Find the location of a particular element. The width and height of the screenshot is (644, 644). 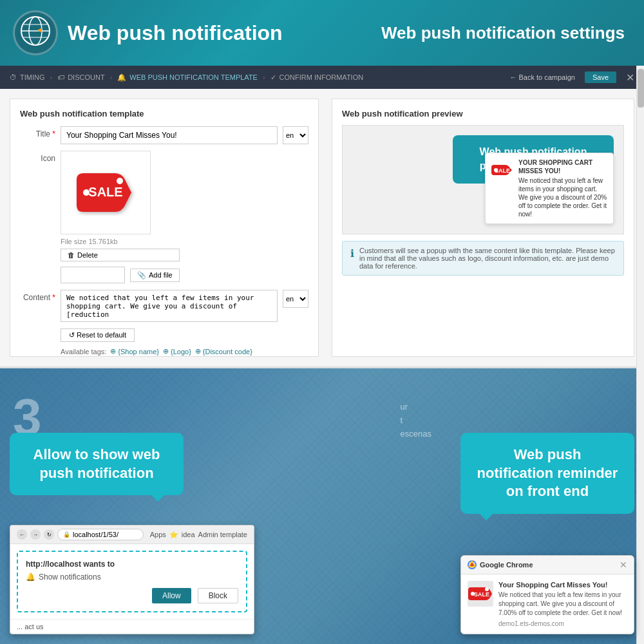

add-file-button: 📎 Add file is located at coordinates (155, 276).